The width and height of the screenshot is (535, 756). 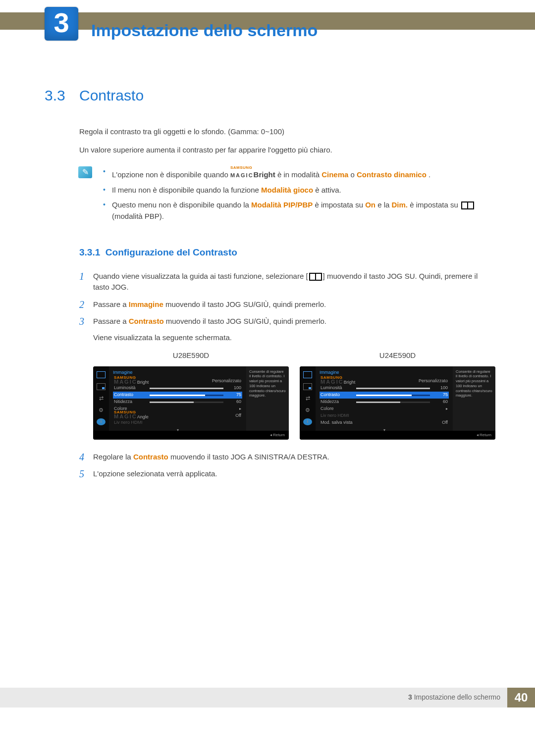 I want to click on samsung-magic-label: SAMSUNG MAGIC, so click(x=242, y=173).